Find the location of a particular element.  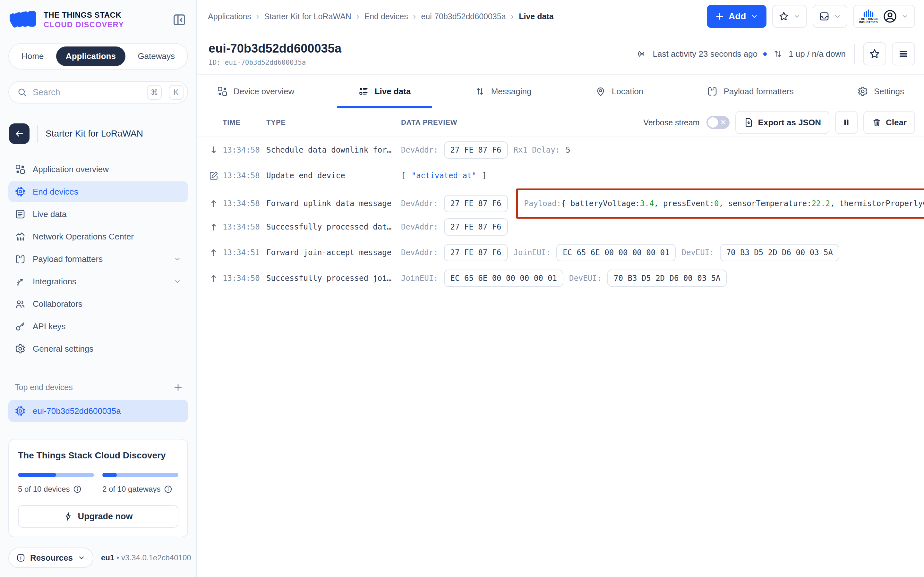

gateways-progress-track is located at coordinates (141, 475).